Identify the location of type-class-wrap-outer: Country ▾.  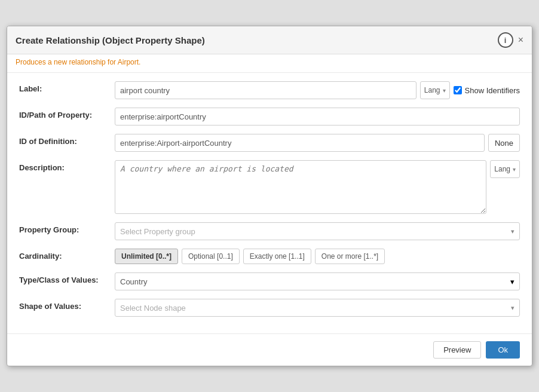
(317, 281).